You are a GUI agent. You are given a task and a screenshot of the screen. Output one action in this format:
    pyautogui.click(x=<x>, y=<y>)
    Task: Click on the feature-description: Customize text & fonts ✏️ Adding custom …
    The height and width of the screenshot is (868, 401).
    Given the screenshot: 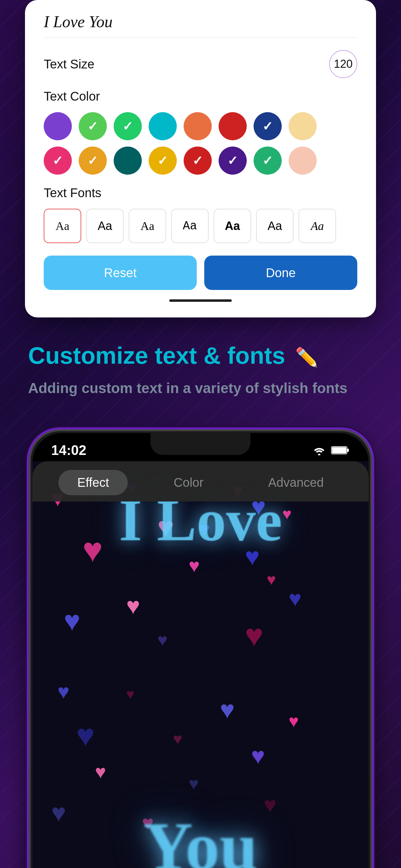 What is the action you would take?
    pyautogui.click(x=201, y=367)
    